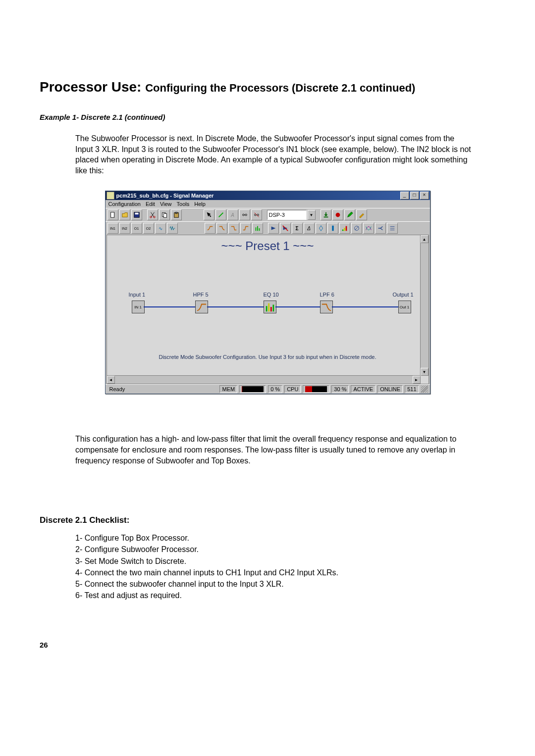 The width and height of the screenshot is (535, 756). Describe the element at coordinates (312, 215) in the screenshot. I see `dsp-select-dropdown: ▼` at that location.